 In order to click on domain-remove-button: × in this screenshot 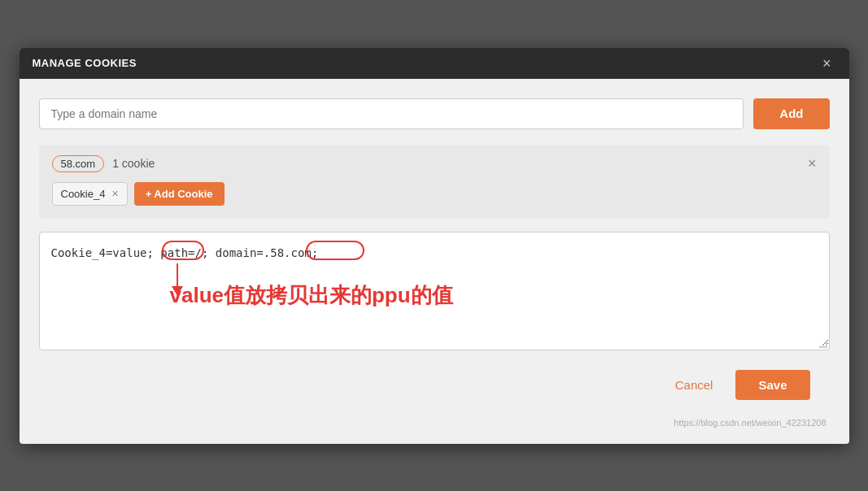, I will do `click(812, 163)`.